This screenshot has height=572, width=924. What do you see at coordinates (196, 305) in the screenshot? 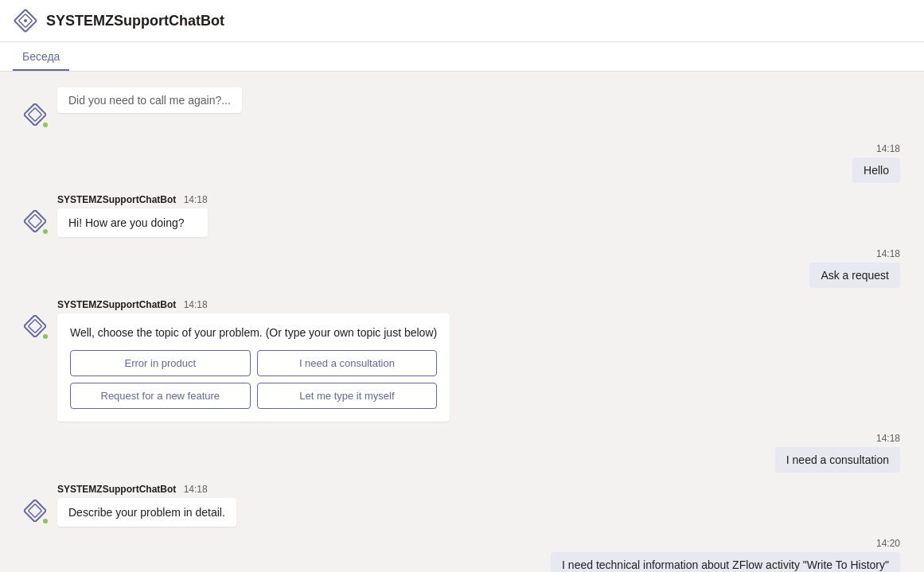
I see `bot-time-2: 14:18` at bounding box center [196, 305].